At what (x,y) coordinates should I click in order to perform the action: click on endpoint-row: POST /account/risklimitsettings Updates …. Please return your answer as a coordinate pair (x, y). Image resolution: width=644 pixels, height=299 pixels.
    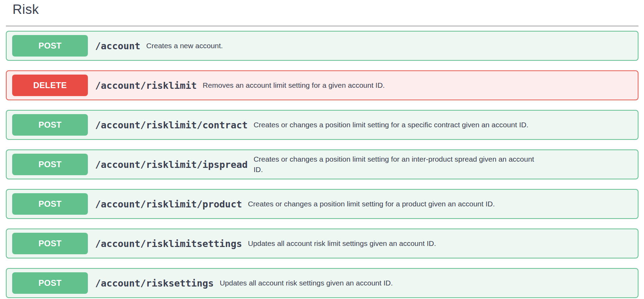
    Looking at the image, I should click on (322, 244).